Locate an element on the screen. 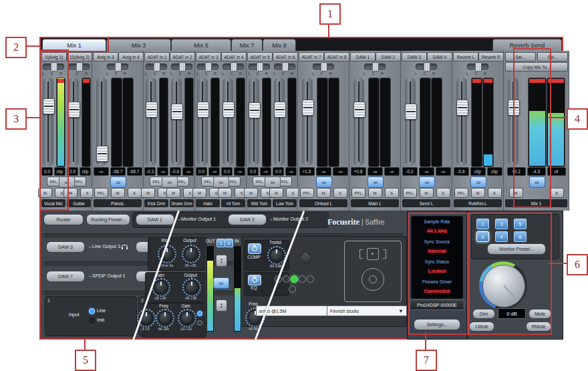  output-knob is located at coordinates (191, 254).